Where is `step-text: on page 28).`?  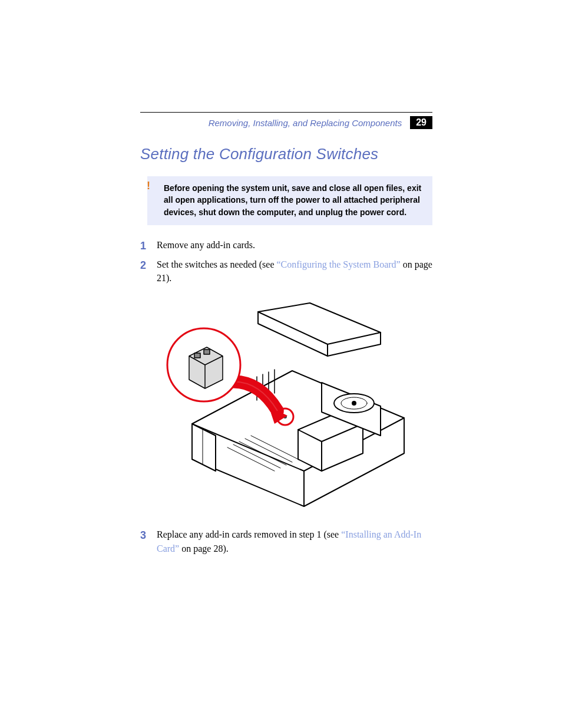
step-text: on page 28). is located at coordinates (204, 548).